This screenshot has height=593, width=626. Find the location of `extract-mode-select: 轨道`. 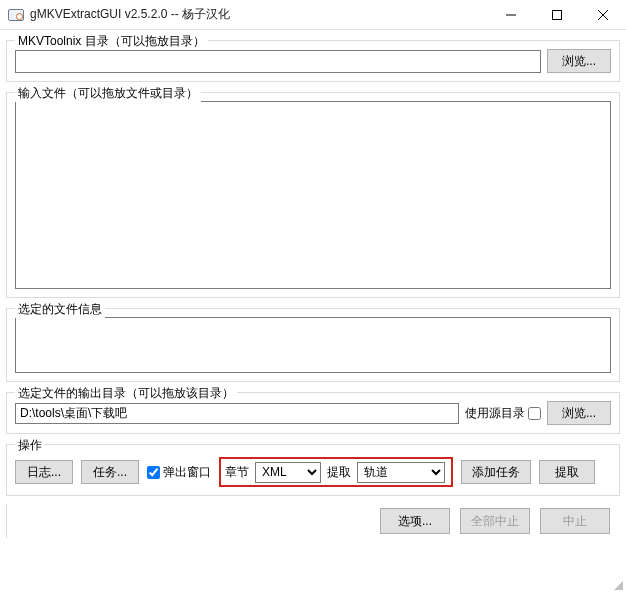

extract-mode-select: 轨道 is located at coordinates (401, 472).